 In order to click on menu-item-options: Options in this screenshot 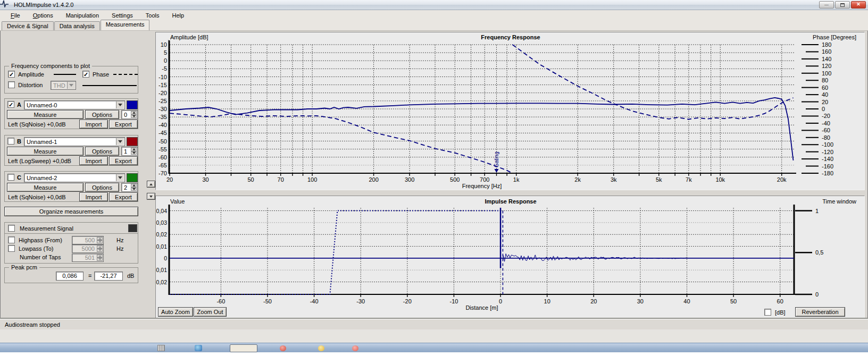, I will do `click(43, 15)`.